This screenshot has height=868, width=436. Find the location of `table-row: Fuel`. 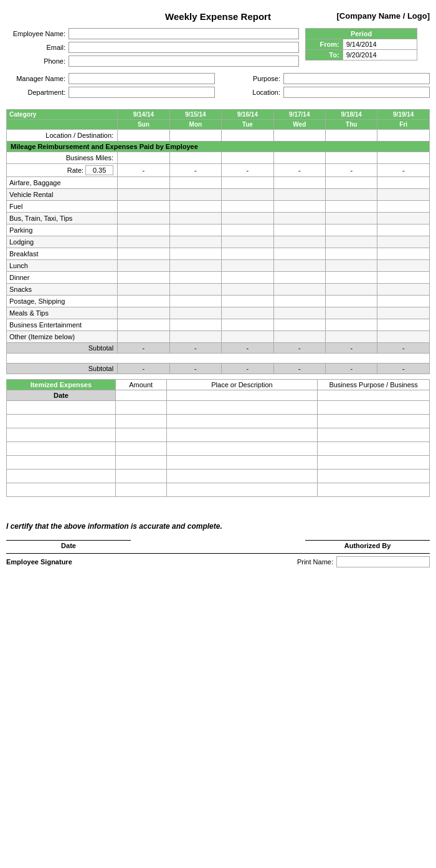

table-row: Fuel is located at coordinates (218, 207).